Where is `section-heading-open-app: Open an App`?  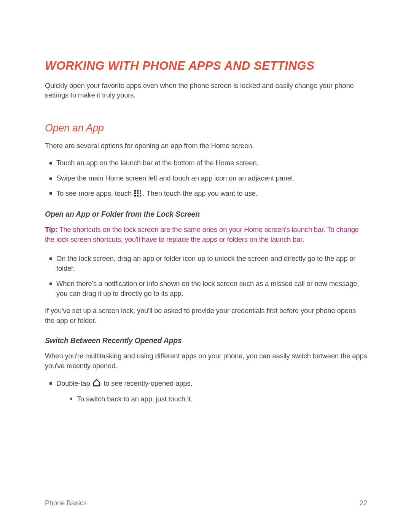 section-heading-open-app: Open an App is located at coordinates (206, 128).